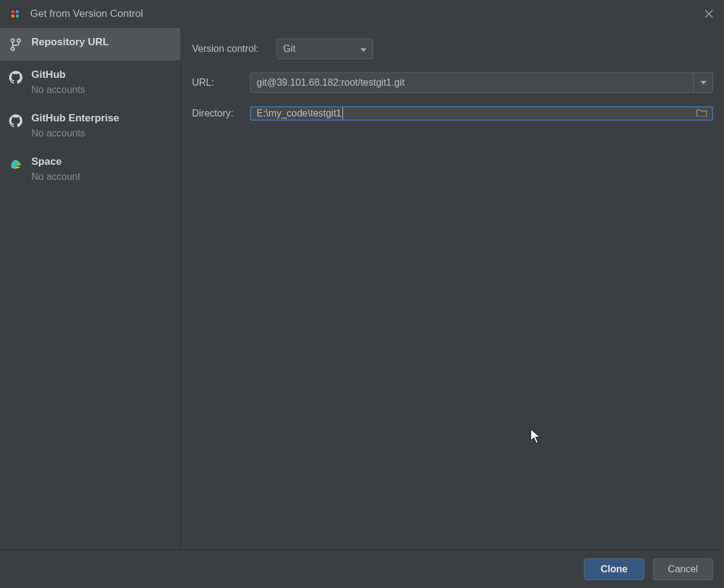  What do you see at coordinates (75, 118) in the screenshot?
I see `sidebar-item-label: GitHub Enterprise` at bounding box center [75, 118].